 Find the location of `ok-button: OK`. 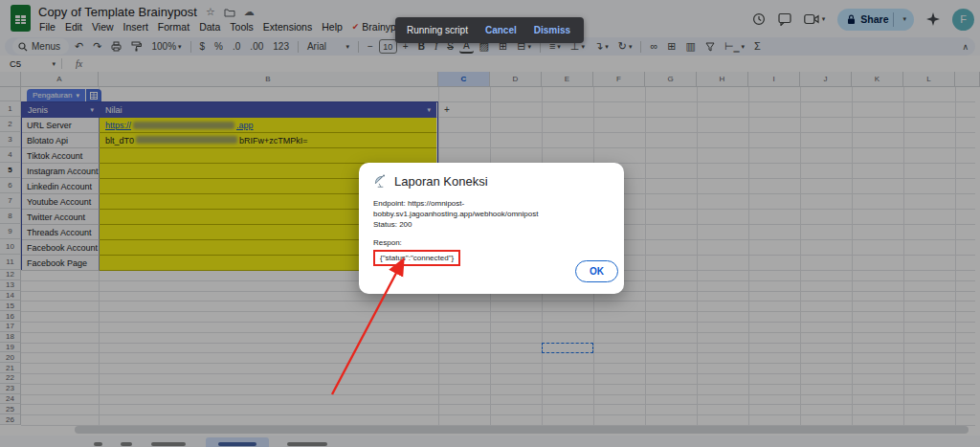

ok-button: OK is located at coordinates (597, 272).